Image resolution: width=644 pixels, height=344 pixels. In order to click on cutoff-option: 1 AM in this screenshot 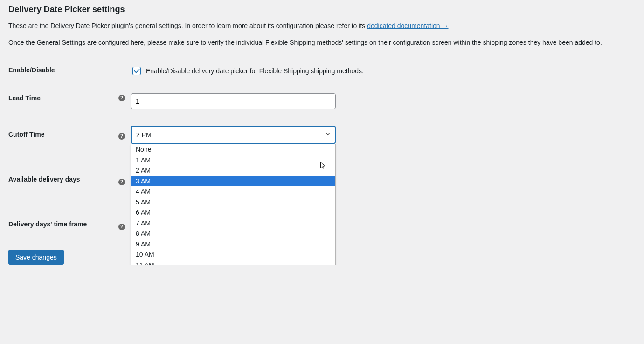, I will do `click(233, 161)`.